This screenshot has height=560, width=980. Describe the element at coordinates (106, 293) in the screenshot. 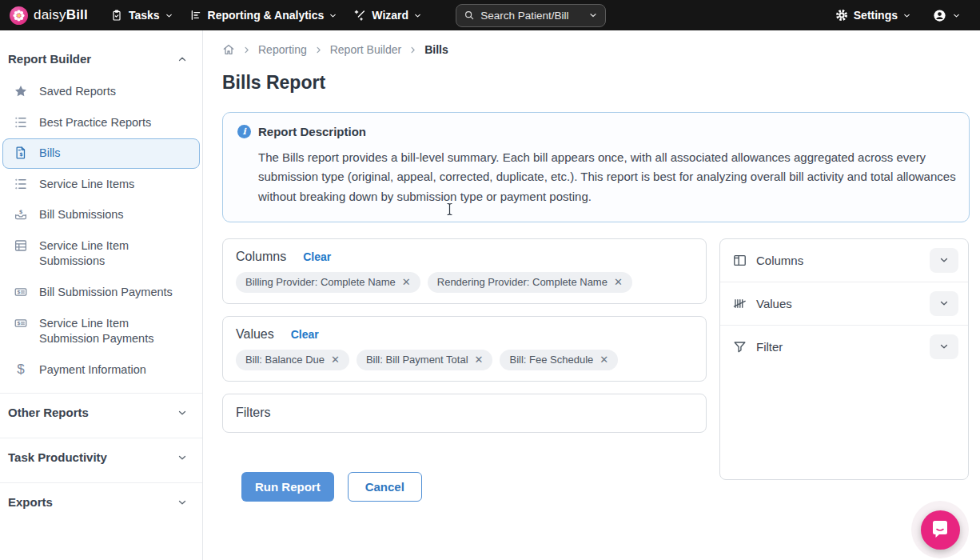

I see `sidebar-item-label: Bill Submission Payments` at that location.